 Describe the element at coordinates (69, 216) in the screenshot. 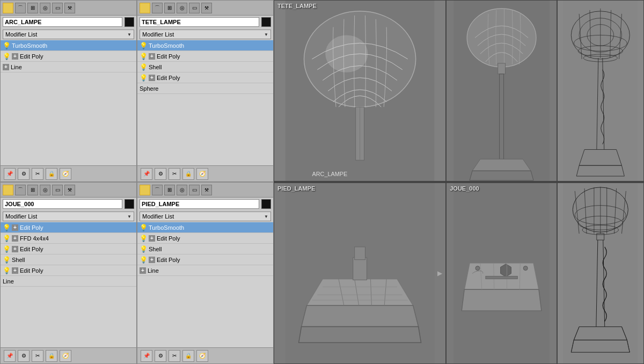

I see `modifier-list-dropdown-3: Modifier List ▼` at that location.